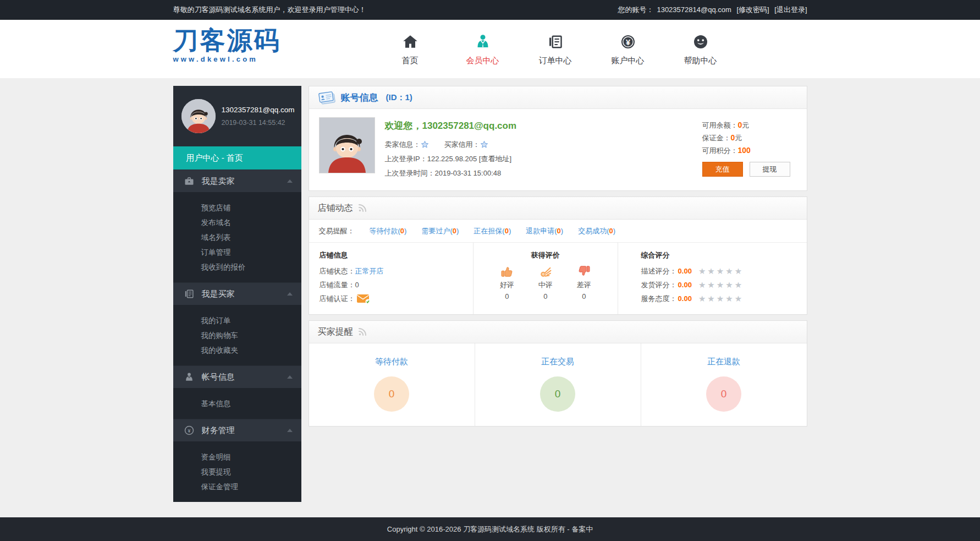  I want to click on rating-count: 0, so click(546, 296).